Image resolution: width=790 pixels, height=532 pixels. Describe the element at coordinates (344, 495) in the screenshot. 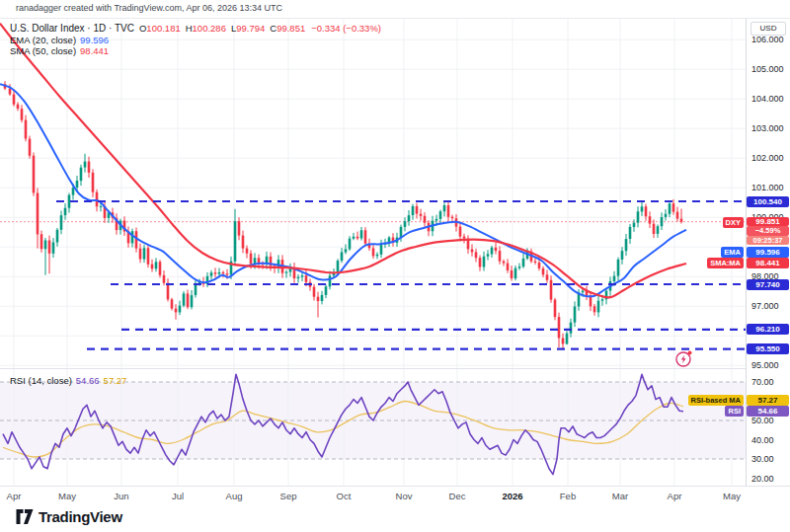

I see `time-axis-label: Oct` at that location.